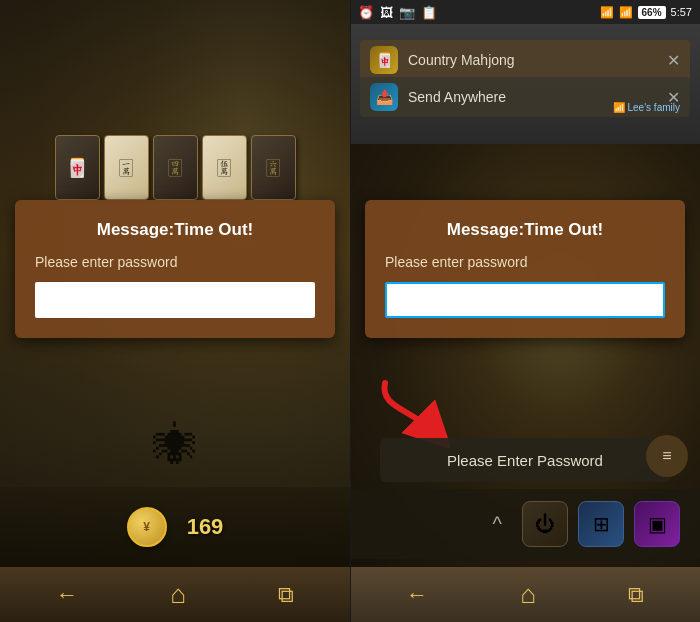 Image resolution: width=700 pixels, height=622 pixels. What do you see at coordinates (667, 456) in the screenshot?
I see `menu-button: ≡` at bounding box center [667, 456].